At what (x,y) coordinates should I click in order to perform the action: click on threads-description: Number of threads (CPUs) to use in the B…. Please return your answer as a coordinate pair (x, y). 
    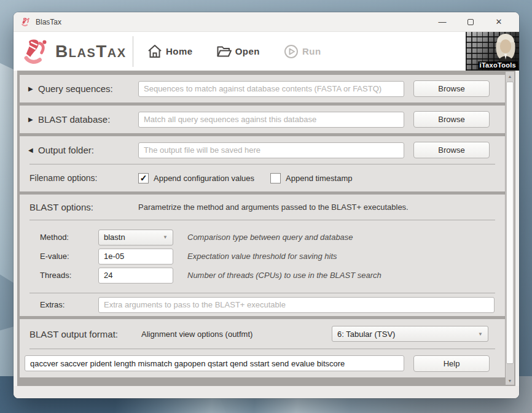
    Looking at the image, I should click on (284, 275).